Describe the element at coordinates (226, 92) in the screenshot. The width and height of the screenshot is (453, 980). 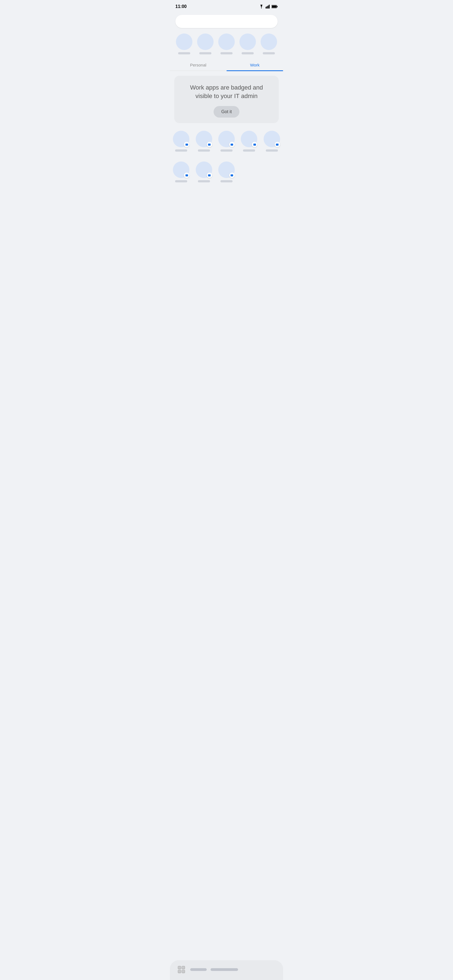
I see `info-card-message: Work apps are badged and visible to your…` at that location.